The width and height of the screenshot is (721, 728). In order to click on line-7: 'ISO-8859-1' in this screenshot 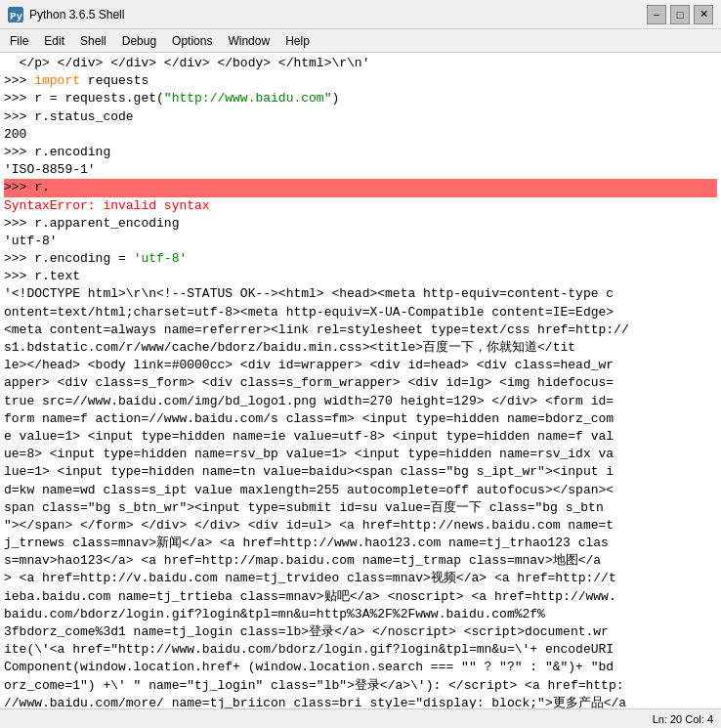, I will do `click(360, 170)`.